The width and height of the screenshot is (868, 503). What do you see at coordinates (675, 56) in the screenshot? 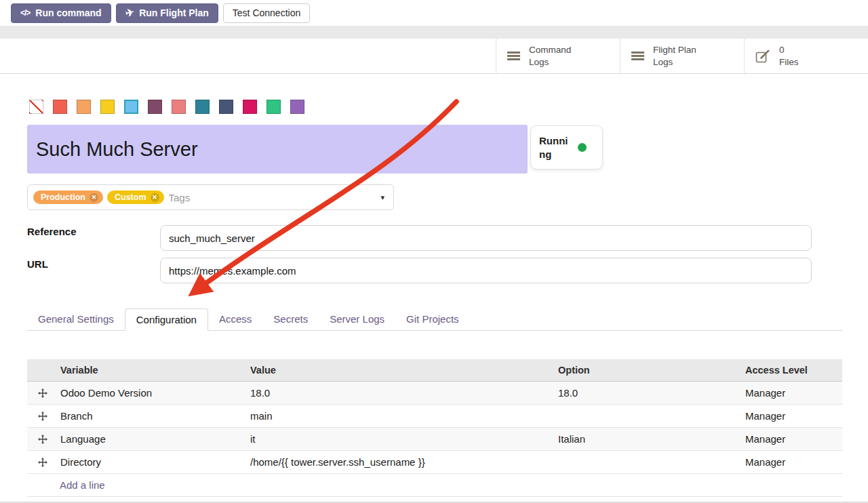
I see `flight-plan-logs-label: Flight Plan Logs` at bounding box center [675, 56].